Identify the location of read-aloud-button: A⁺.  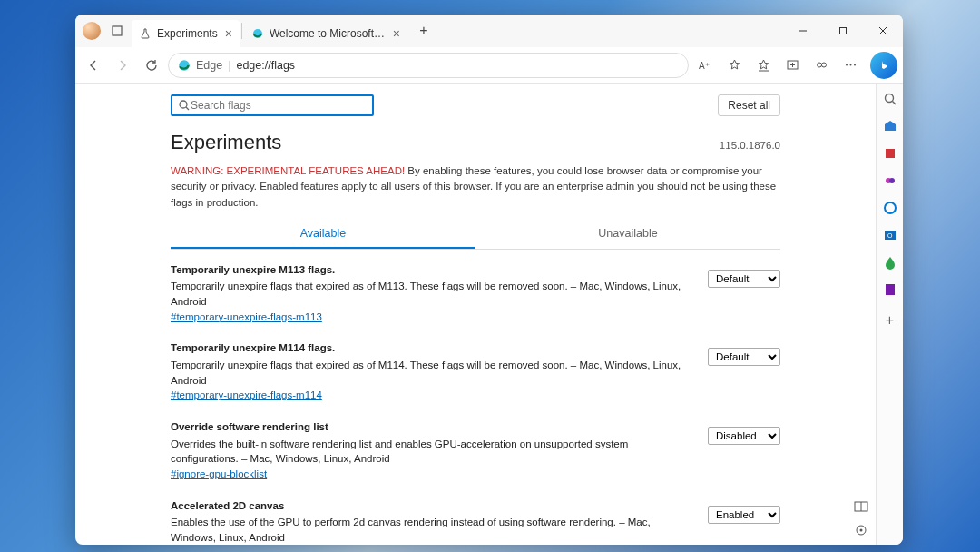
(705, 65).